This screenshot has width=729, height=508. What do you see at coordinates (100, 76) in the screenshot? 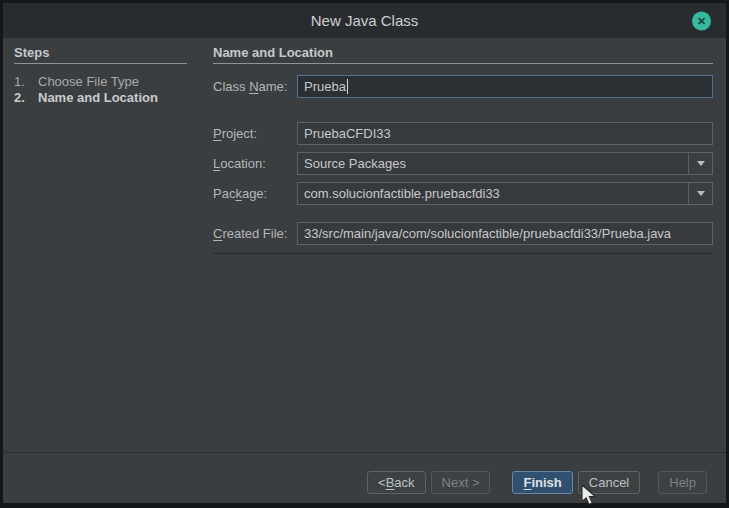
I see `steps-panel: Steps 1. Choose File Type 2. Name and Lo…` at bounding box center [100, 76].